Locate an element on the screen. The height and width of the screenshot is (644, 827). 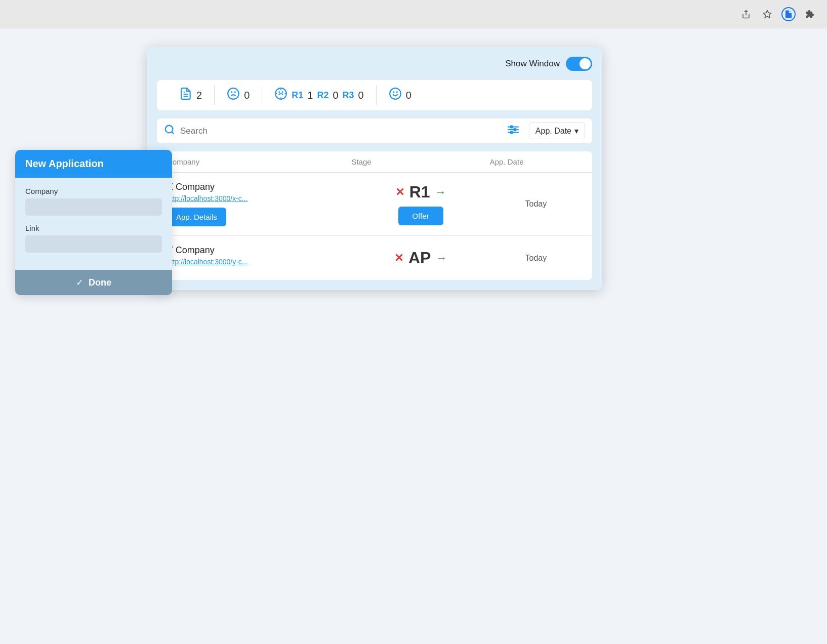
stat-sad-count: 0 is located at coordinates (247, 95).